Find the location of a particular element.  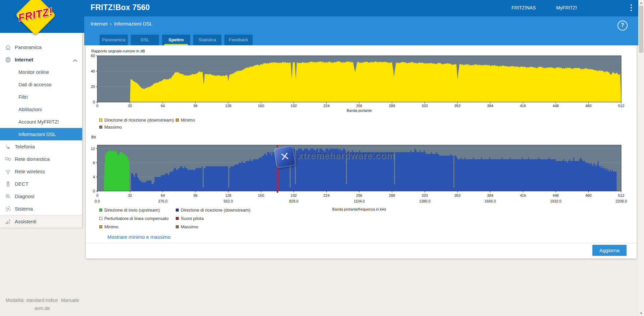

legend-label: Direzione di ricezione (downstream) is located at coordinates (215, 210).